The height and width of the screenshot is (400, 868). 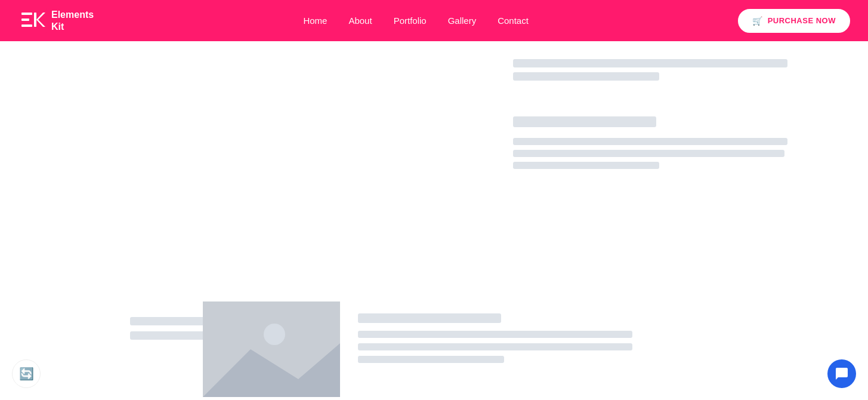 I want to click on nav-home: Home, so click(x=315, y=20).